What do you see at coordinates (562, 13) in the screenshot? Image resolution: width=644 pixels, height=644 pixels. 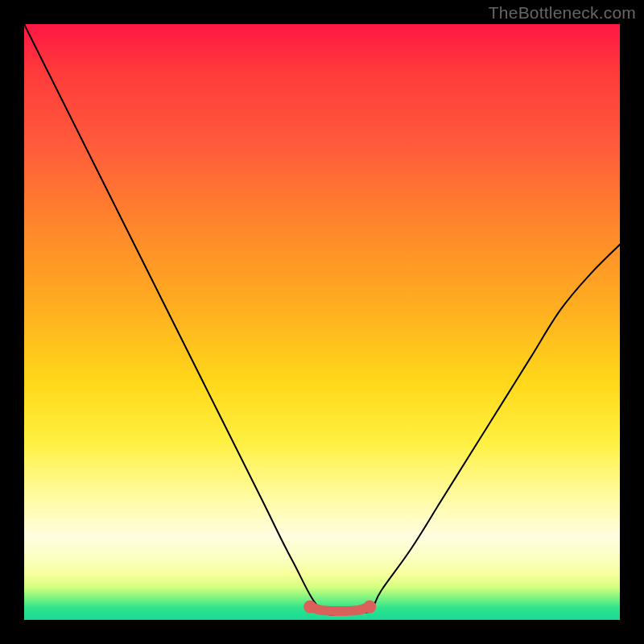 I see `watermark-text: TheBottleneck.com` at bounding box center [562, 13].